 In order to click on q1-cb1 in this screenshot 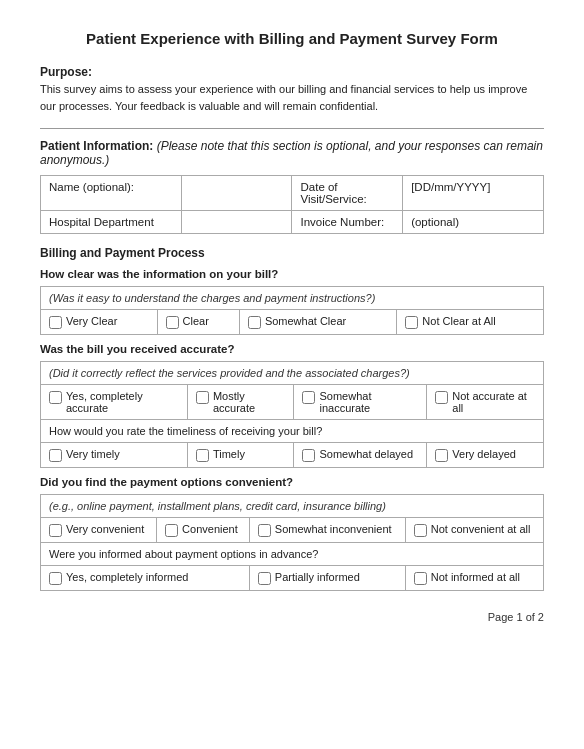, I will do `click(56, 322)`.